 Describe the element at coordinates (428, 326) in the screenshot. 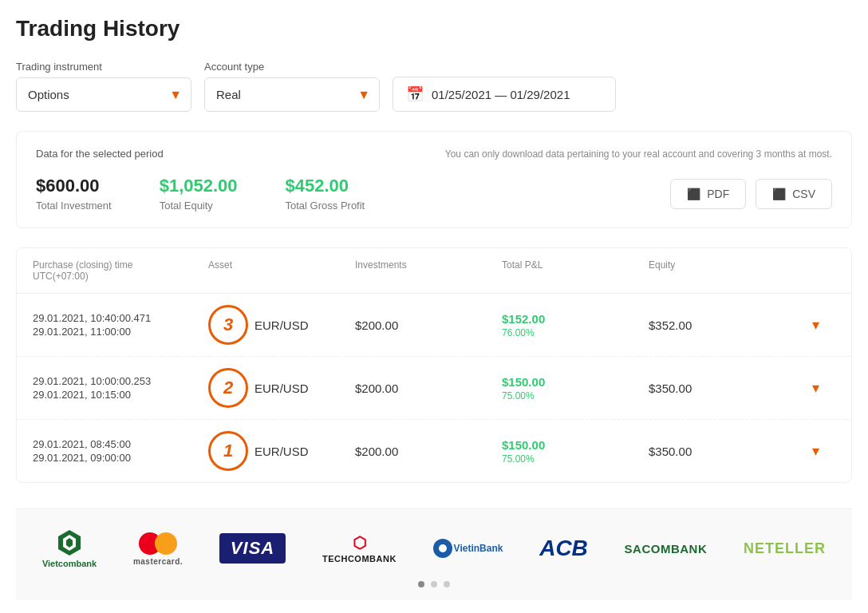

I see `investment-cell-1: $200.00` at that location.